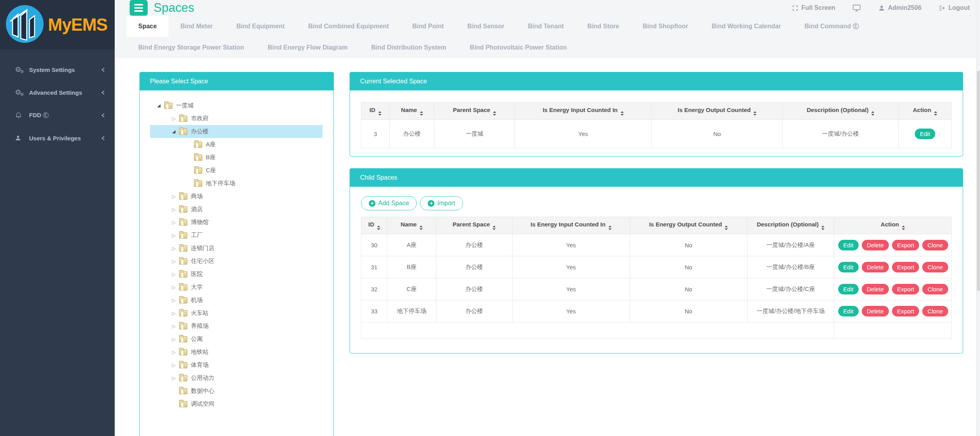 This screenshot has width=980, height=436. What do you see at coordinates (196, 26) in the screenshot?
I see `tab-bind-meter: Bind Meter` at bounding box center [196, 26].